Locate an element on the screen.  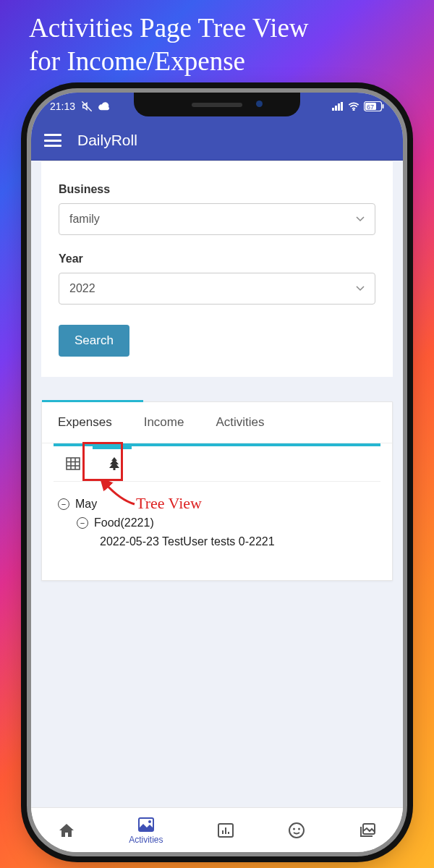
app-title: DailyRoll is located at coordinates (107, 140).